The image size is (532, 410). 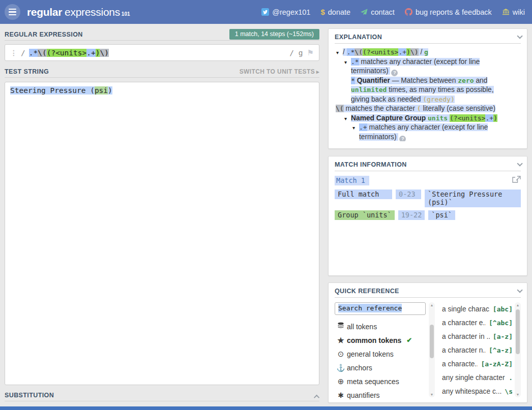 I want to click on regex-input: ⋮ / .*\((?<units>.+)\) / g ⚑, so click(x=162, y=53).